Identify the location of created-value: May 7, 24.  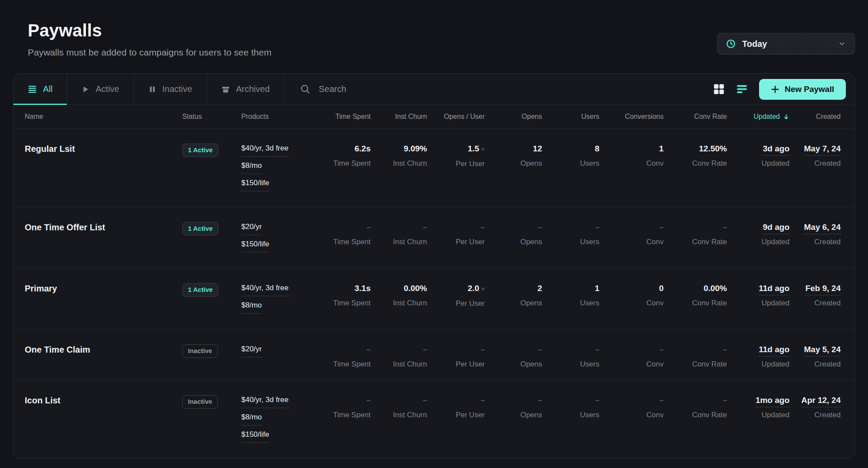
(823, 150).